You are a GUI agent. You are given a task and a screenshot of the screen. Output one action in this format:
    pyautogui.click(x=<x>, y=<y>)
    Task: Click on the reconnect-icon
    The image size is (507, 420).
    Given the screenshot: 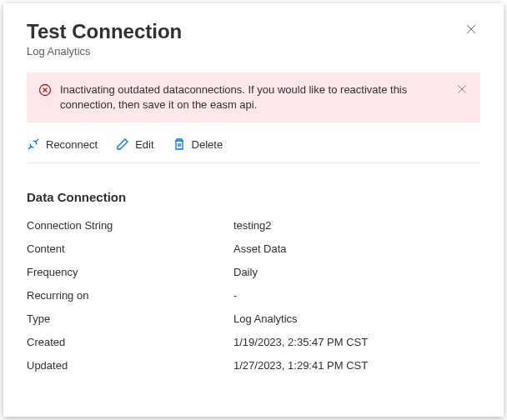 What is the action you would take?
    pyautogui.click(x=33, y=144)
    